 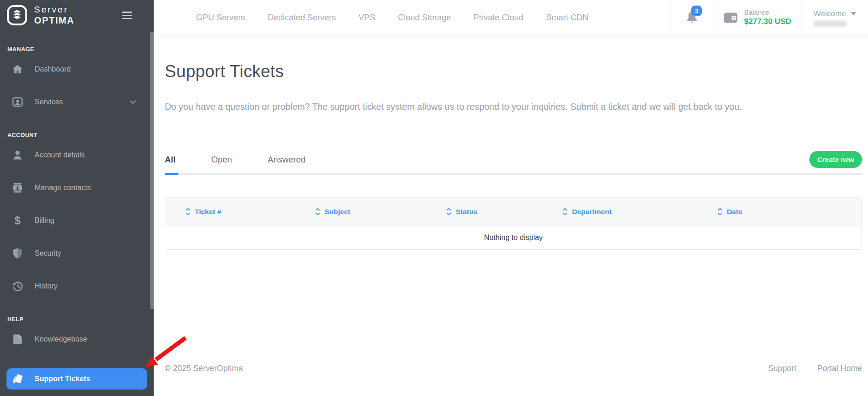 What do you see at coordinates (498, 18) in the screenshot?
I see `nav-private-cloud: Private Cloud` at bounding box center [498, 18].